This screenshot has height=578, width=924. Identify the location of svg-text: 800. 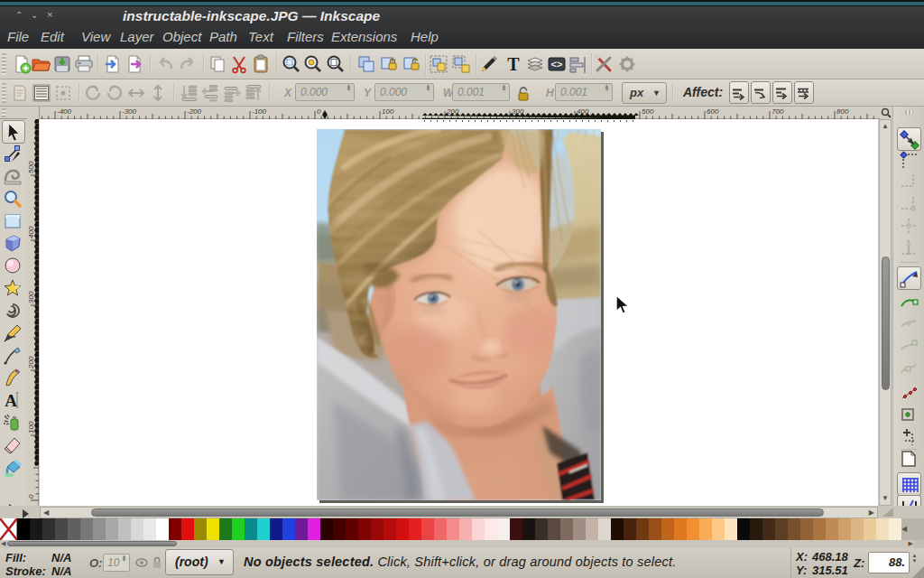
(843, 112).